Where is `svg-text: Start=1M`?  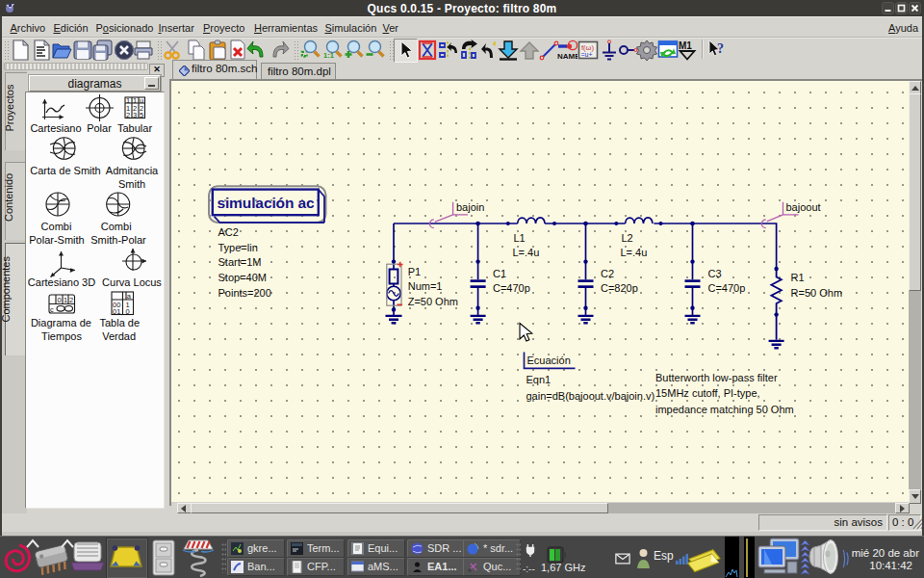
svg-text: Start=1M is located at coordinates (241, 262).